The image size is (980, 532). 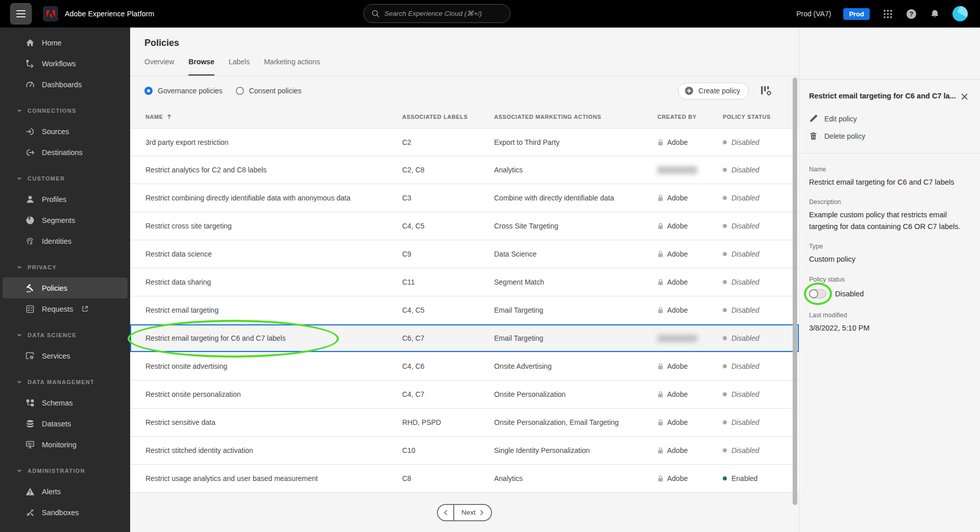 What do you see at coordinates (464, 198) in the screenshot?
I see `table-row-restrict-combining-directly-identifiable: Restrict combining directly identifiable…` at bounding box center [464, 198].